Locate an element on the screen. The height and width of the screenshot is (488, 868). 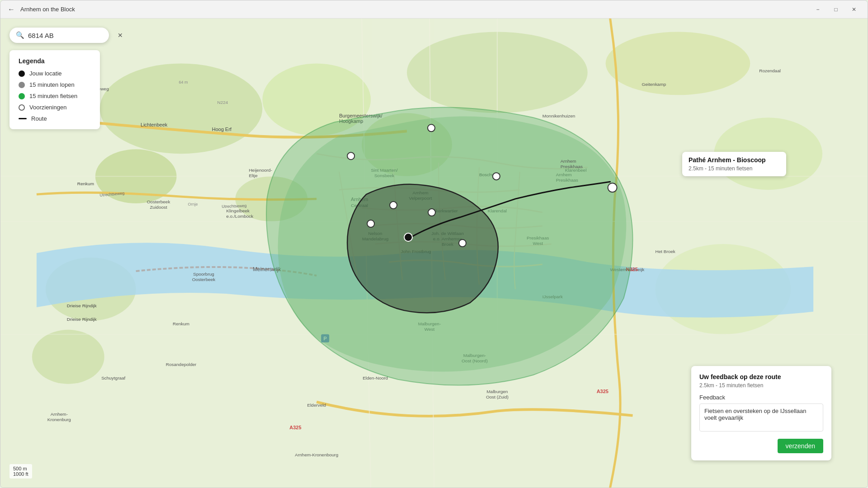
location-popup: Pathé Arnhem - Bioscoop 2.5km - 15 minut… is located at coordinates (734, 164).